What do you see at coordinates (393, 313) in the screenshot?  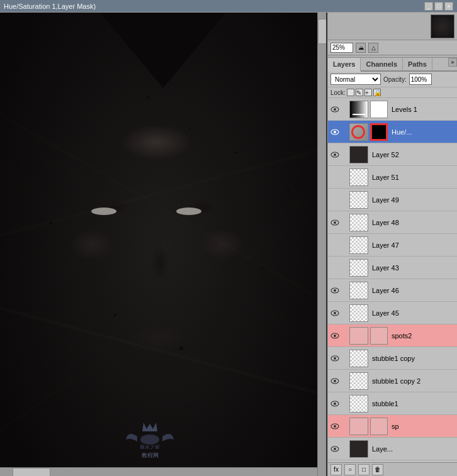 I see `layer-row: Layer 45` at bounding box center [393, 313].